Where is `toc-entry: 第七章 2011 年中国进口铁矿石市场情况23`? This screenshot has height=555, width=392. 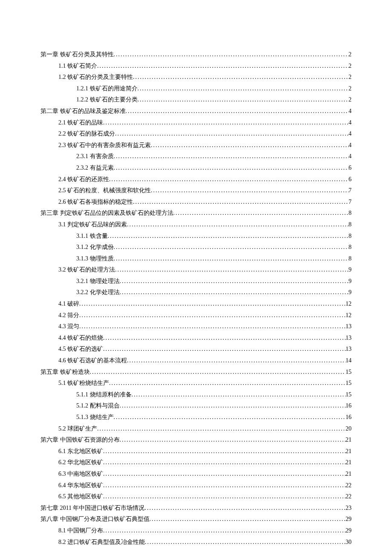 toc-entry: 第七章 2011 年中国进口铁矿石市场情况23 is located at coordinates (196, 508).